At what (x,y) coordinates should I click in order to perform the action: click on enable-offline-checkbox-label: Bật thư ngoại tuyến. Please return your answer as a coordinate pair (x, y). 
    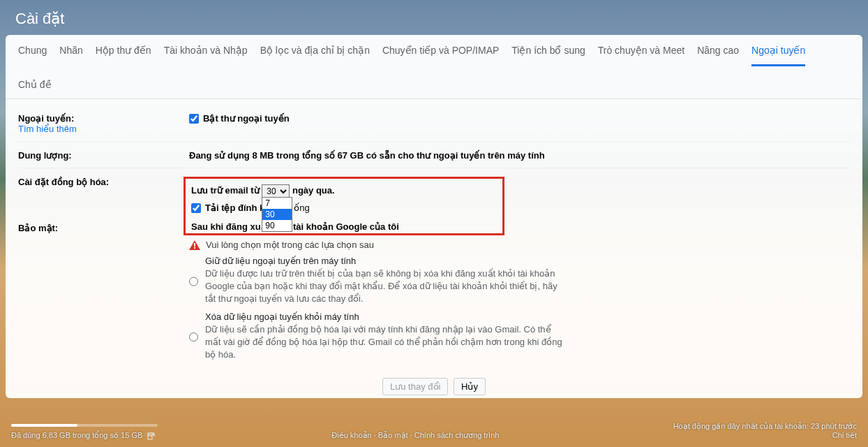
    Looking at the image, I should click on (519, 119).